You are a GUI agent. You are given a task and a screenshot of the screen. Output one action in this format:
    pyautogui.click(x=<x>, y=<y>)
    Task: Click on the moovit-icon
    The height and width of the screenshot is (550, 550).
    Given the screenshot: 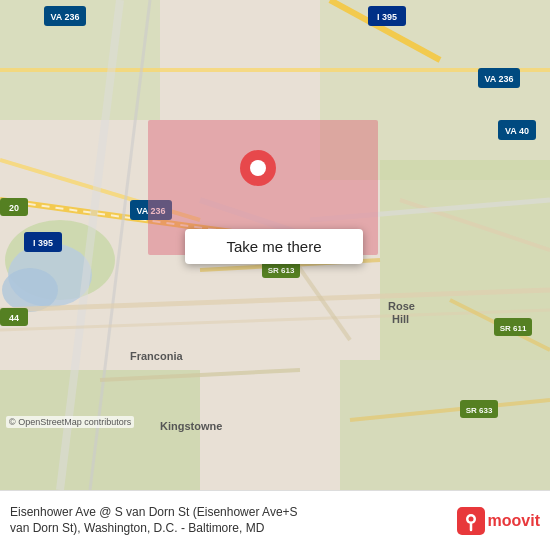 What is the action you would take?
    pyautogui.click(x=471, y=521)
    